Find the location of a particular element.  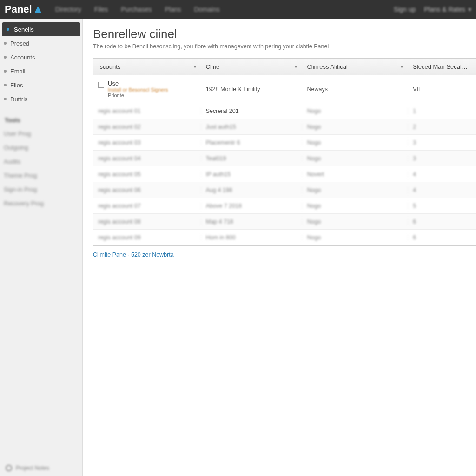

cell-cline: Above 7 2018 is located at coordinates (252, 206).